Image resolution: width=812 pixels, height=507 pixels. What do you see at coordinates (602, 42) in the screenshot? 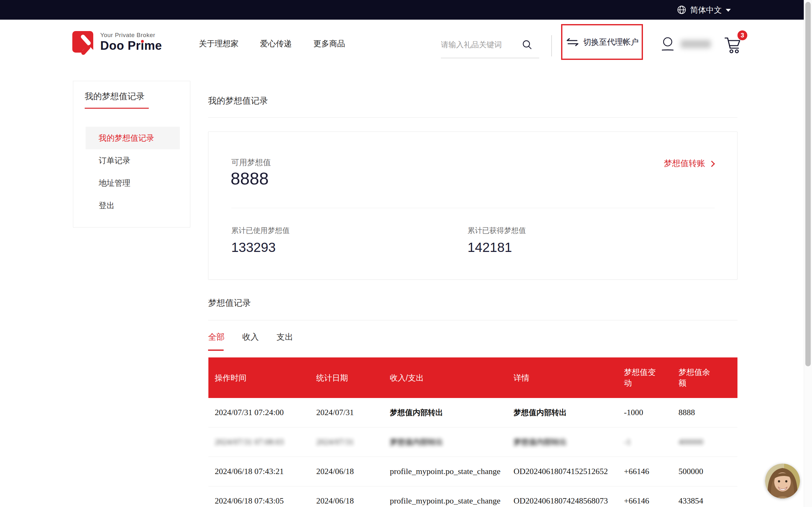
I see `switch-agent-account-button: 切换至代理帐户` at bounding box center [602, 42].